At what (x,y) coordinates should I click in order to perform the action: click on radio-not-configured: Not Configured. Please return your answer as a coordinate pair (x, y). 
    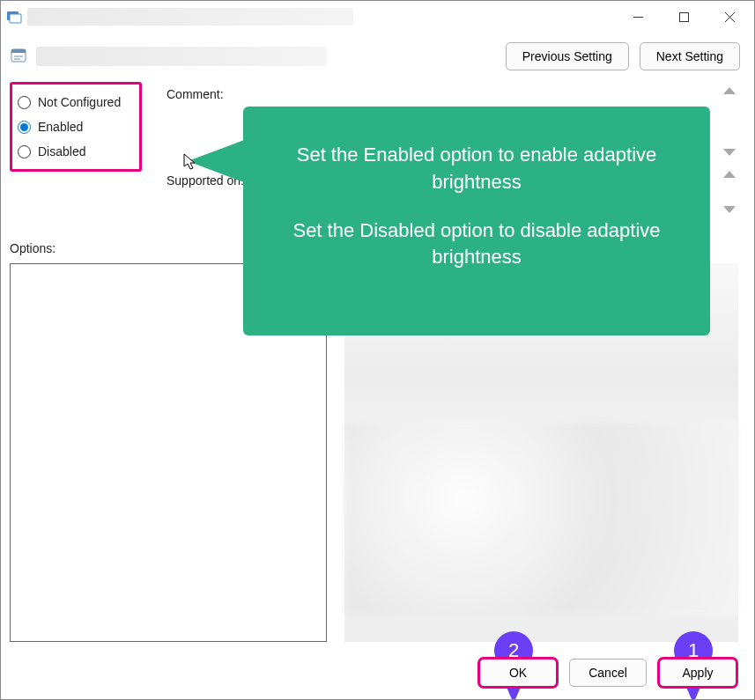
    Looking at the image, I should click on (71, 102).